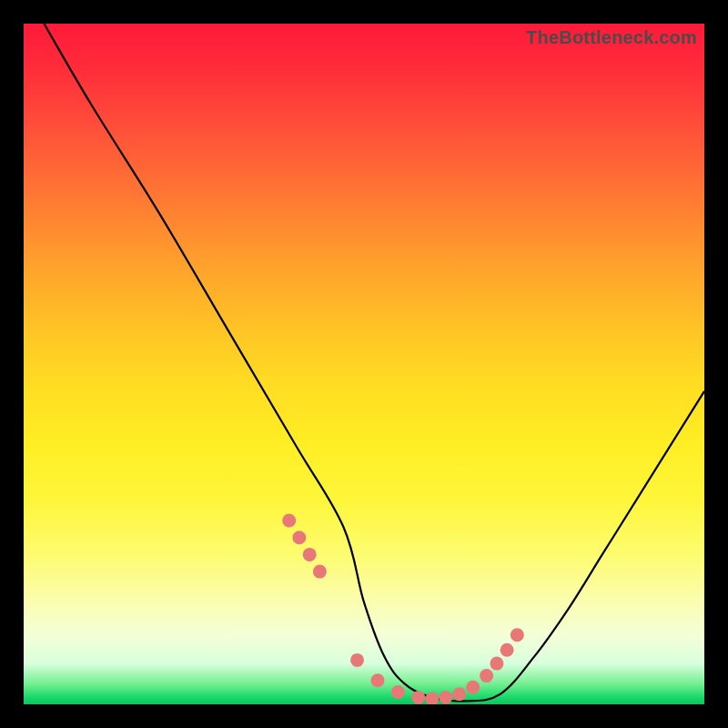 This screenshot has height=728, width=728. I want to click on curve-markers, so click(403, 610).